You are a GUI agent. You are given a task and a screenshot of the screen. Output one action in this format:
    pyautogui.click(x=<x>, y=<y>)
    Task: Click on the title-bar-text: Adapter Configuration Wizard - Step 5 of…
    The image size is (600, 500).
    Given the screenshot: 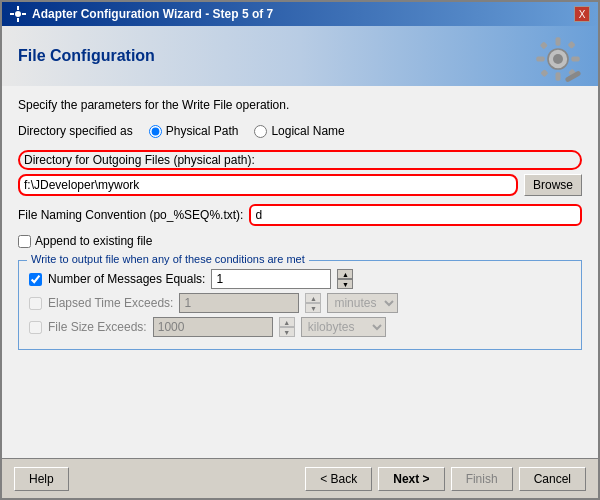 What is the action you would take?
    pyautogui.click(x=152, y=14)
    